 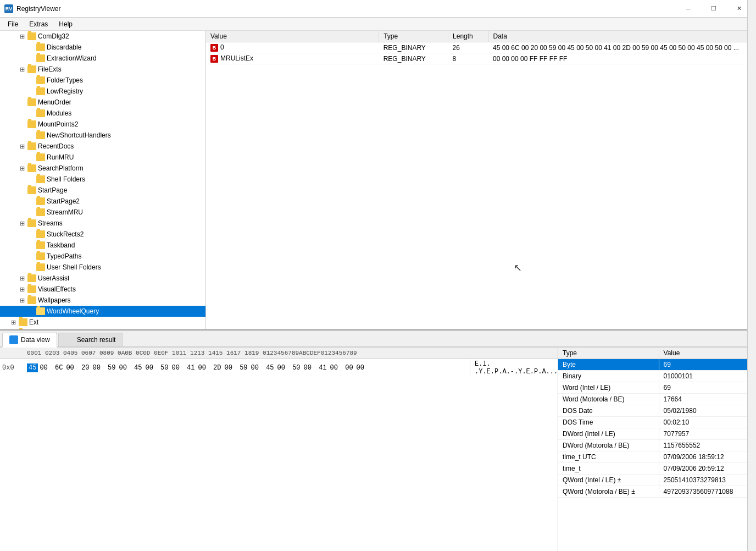 What do you see at coordinates (65, 80) in the screenshot?
I see `tree-item-label: FolderTypes` at bounding box center [65, 80].